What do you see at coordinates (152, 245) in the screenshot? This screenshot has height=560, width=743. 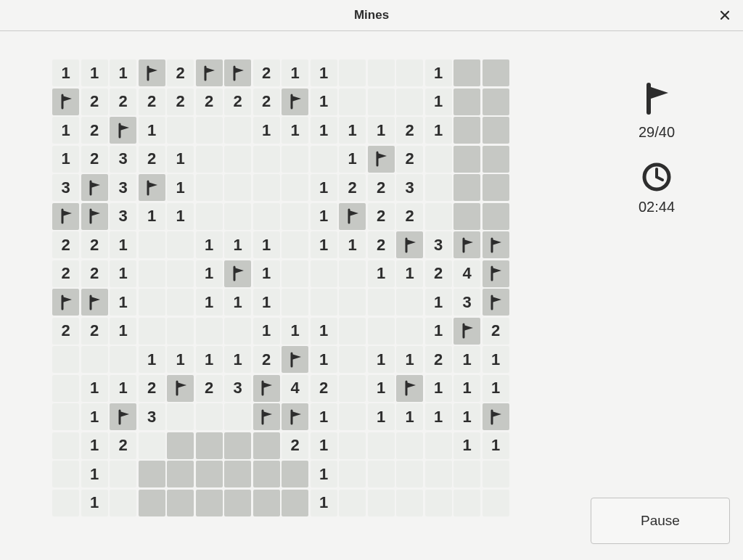 I see `cell-r6-c3` at bounding box center [152, 245].